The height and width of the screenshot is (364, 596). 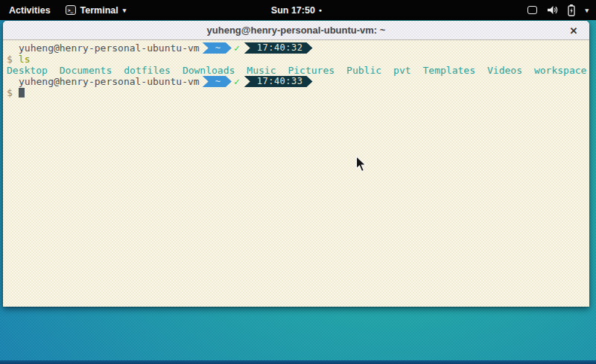 What do you see at coordinates (297, 70) in the screenshot?
I see `ls-output-line: Desktop Documents dotfiles Downloads Mus…` at bounding box center [297, 70].